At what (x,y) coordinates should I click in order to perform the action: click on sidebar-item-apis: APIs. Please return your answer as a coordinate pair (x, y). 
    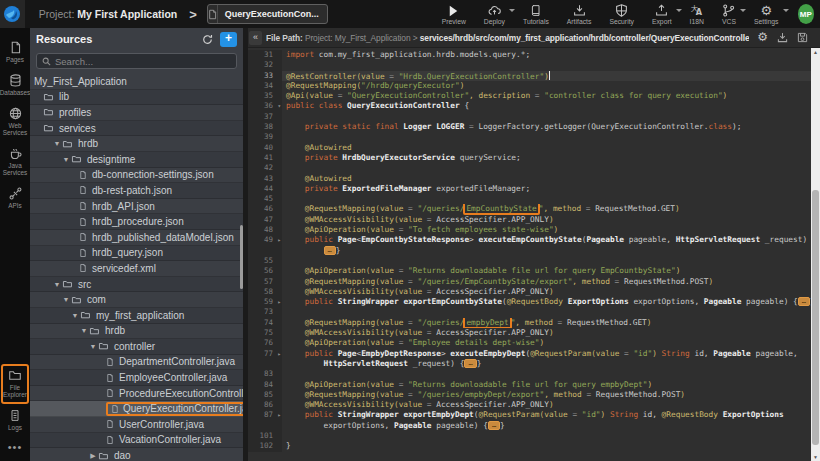
    Looking at the image, I should click on (15, 198).